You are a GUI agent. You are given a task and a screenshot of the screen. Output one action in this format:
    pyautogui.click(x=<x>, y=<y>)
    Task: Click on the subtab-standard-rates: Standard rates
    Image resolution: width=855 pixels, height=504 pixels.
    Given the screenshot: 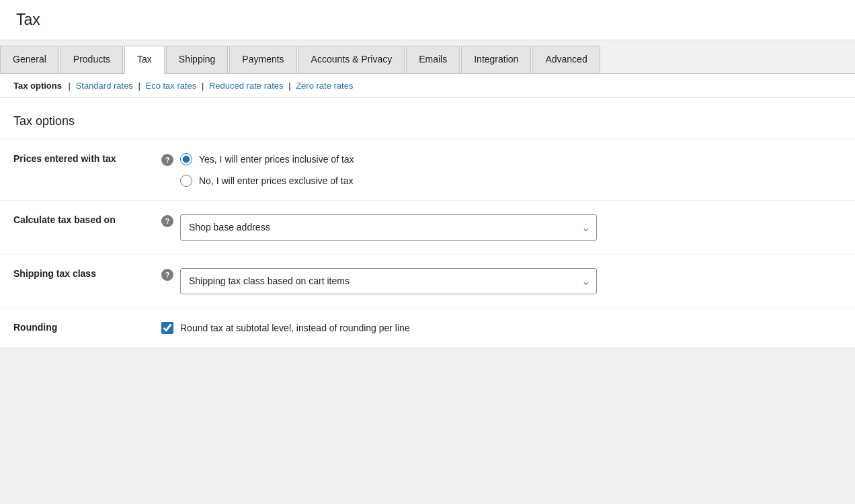 What is the action you would take?
    pyautogui.click(x=105, y=86)
    